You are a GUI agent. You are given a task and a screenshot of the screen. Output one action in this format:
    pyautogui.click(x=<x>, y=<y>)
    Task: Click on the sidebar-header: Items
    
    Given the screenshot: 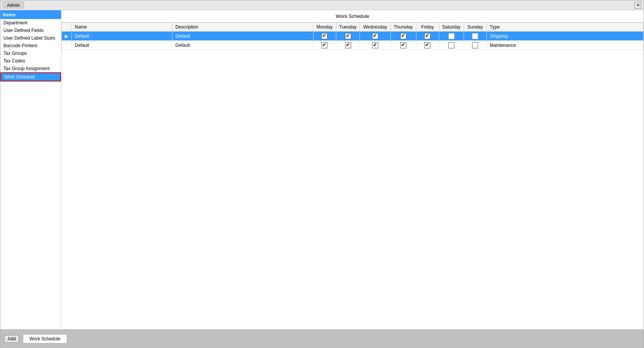 What is the action you would take?
    pyautogui.click(x=31, y=14)
    